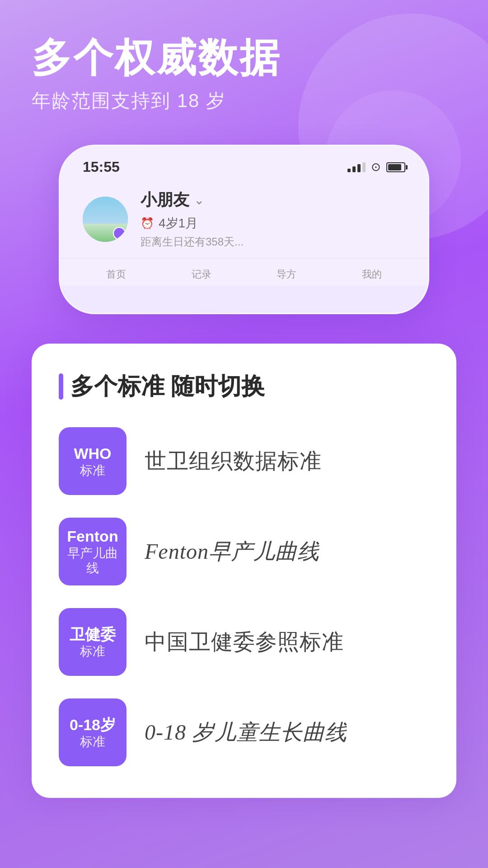 The image size is (488, 868). Describe the element at coordinates (178, 223) in the screenshot. I see `profile-age: 4岁1月` at that location.